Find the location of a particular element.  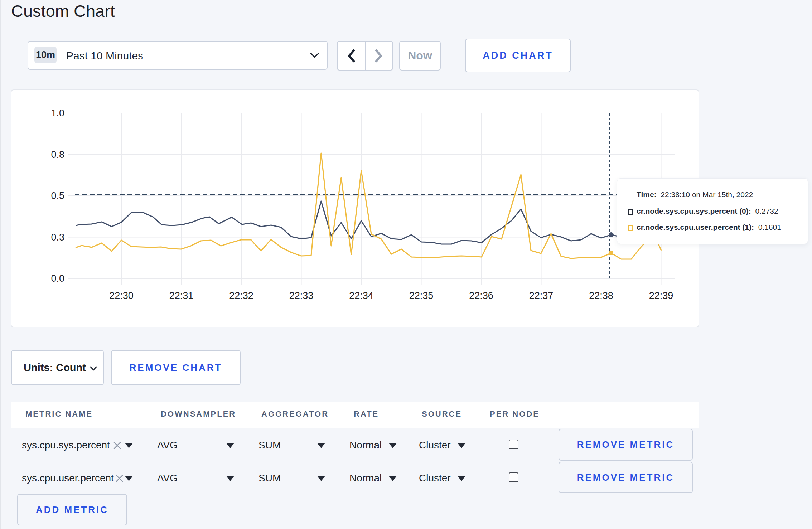

svg-text: 0.3 is located at coordinates (58, 237).